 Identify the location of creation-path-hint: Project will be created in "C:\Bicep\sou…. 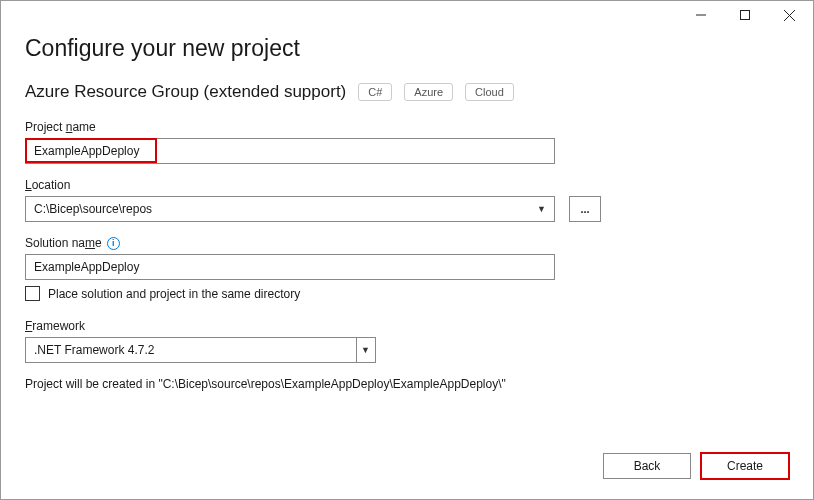
(407, 384).